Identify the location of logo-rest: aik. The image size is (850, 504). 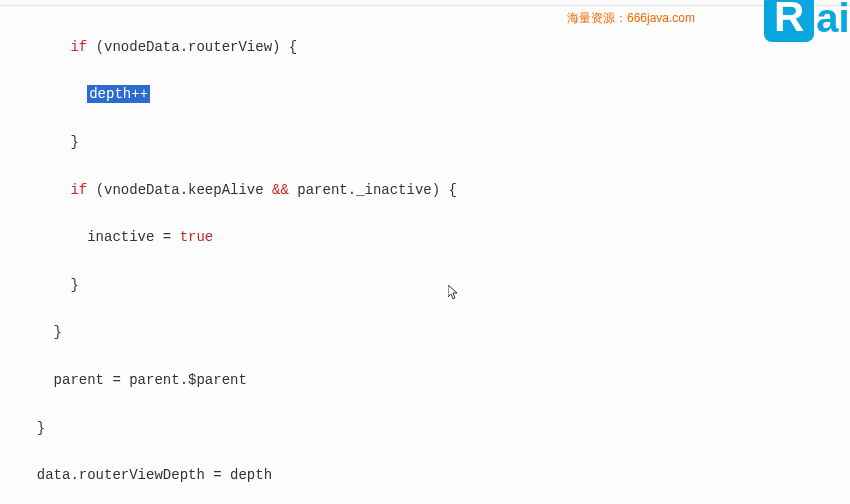
(833, 19).